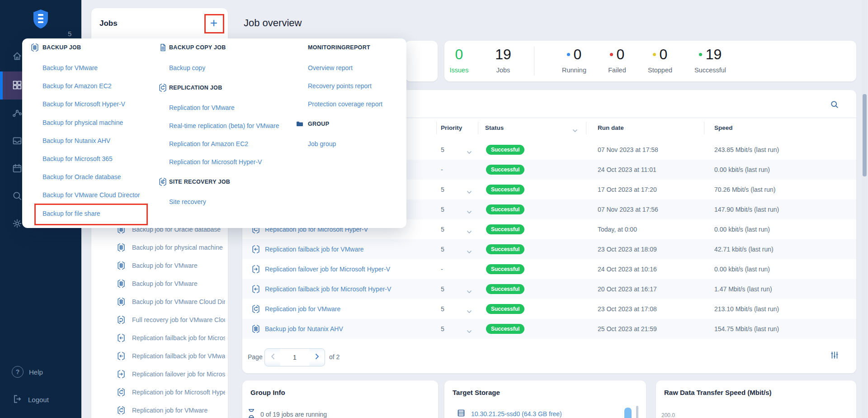  What do you see at coordinates (322, 144) in the screenshot?
I see `menu-item-job-group: Job group` at bounding box center [322, 144].